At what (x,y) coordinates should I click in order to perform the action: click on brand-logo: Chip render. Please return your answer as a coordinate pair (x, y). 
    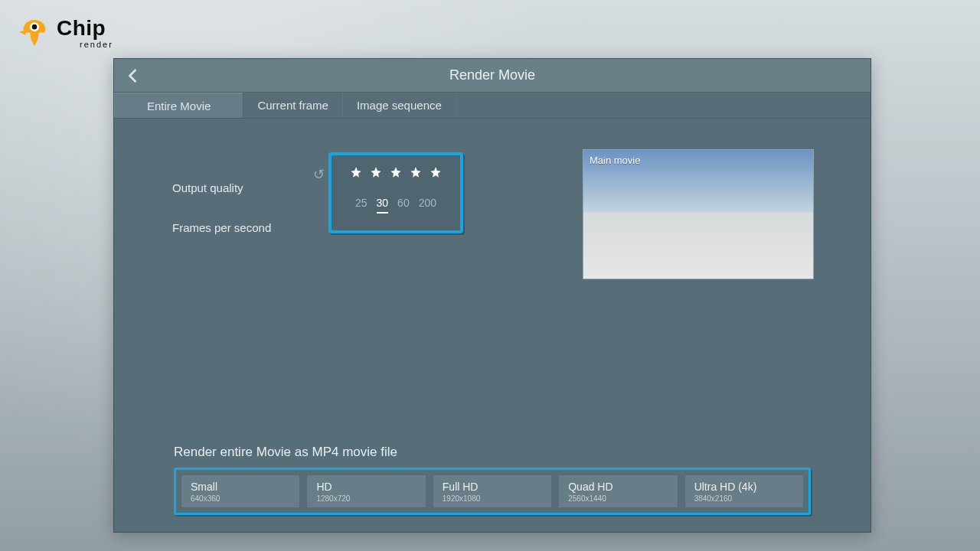
    Looking at the image, I should click on (66, 33).